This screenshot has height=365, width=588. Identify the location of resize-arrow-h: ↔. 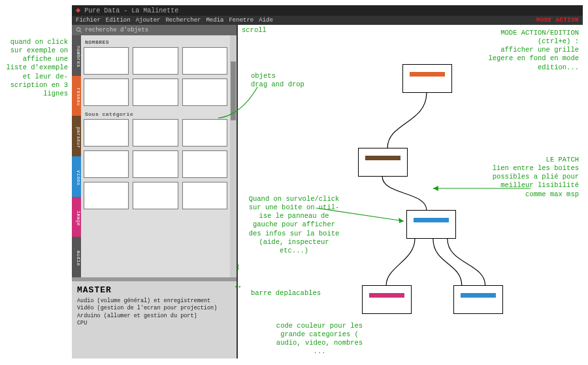
(238, 287).